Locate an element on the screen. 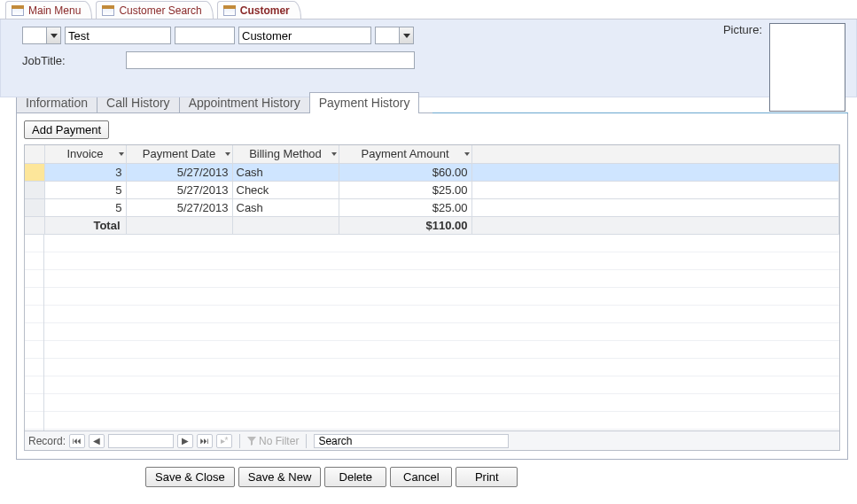 The width and height of the screenshot is (857, 504). col-payment-date: Payment Date is located at coordinates (179, 154).